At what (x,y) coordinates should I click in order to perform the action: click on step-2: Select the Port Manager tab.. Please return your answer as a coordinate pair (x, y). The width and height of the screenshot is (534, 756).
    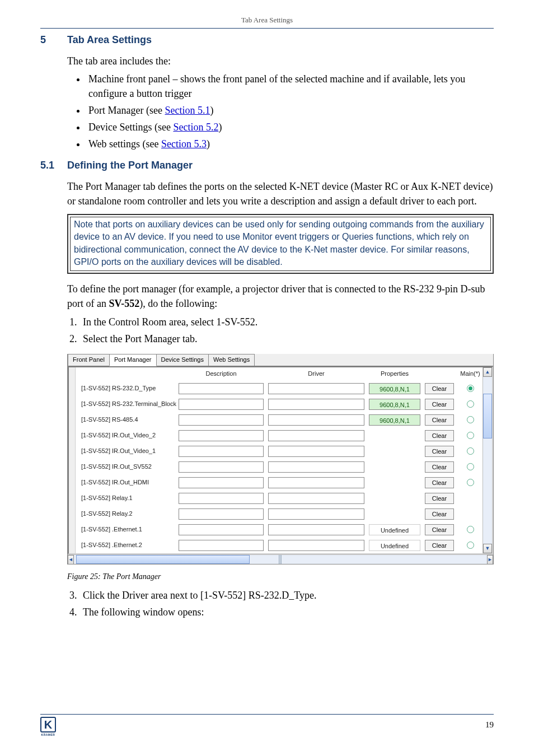
    Looking at the image, I should click on (287, 339).